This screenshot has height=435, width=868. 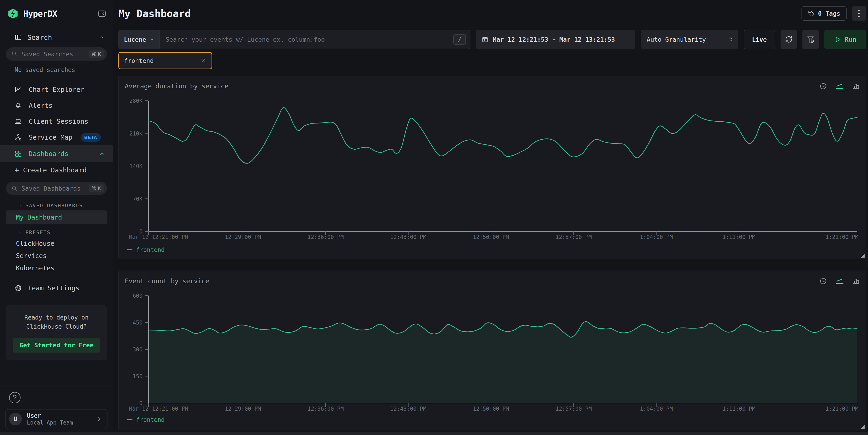 What do you see at coordinates (137, 296) in the screenshot?
I see `svg-text: 600` at bounding box center [137, 296].